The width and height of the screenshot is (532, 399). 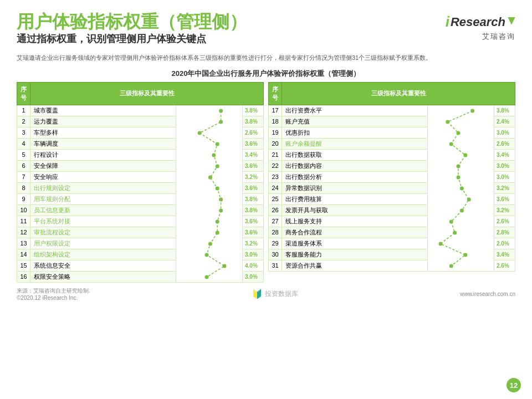 What do you see at coordinates (275, 121) in the screenshot?
I see `row-num: 18` at bounding box center [275, 121].